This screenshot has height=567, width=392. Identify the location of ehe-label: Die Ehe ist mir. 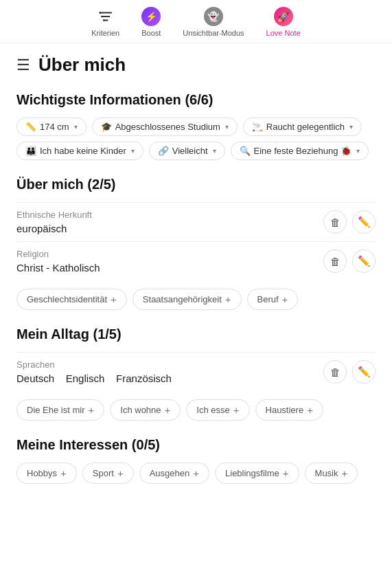
(56, 410).